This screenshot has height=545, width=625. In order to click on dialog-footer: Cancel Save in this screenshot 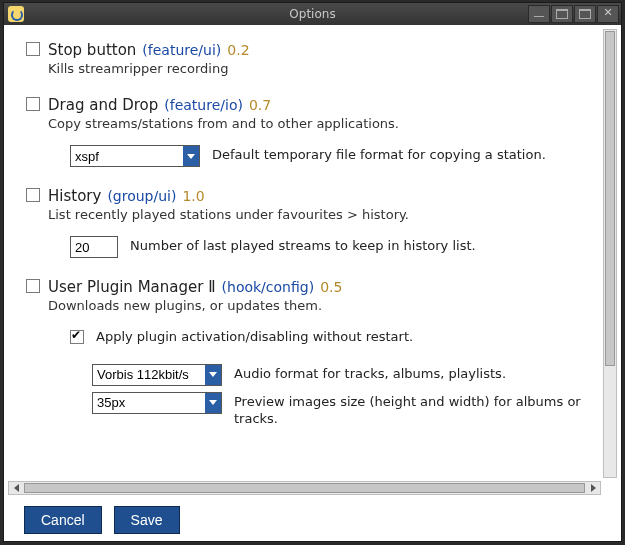, I will do `click(312, 520)`.